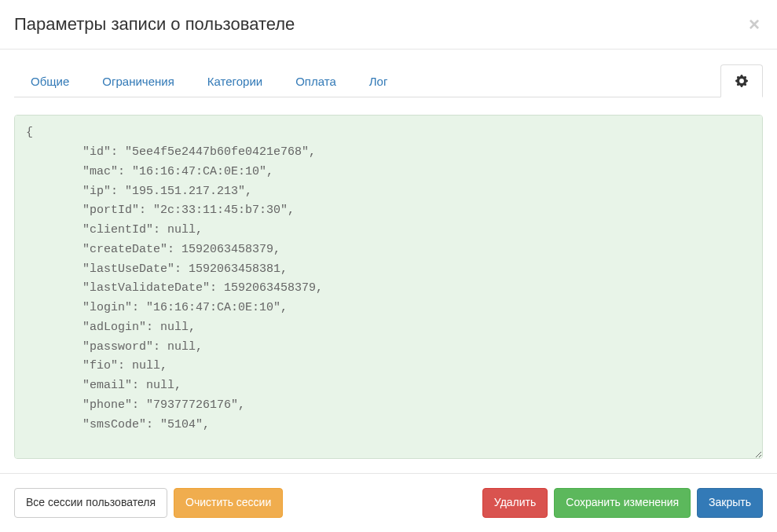  I want to click on tabs-spacer, so click(563, 80).